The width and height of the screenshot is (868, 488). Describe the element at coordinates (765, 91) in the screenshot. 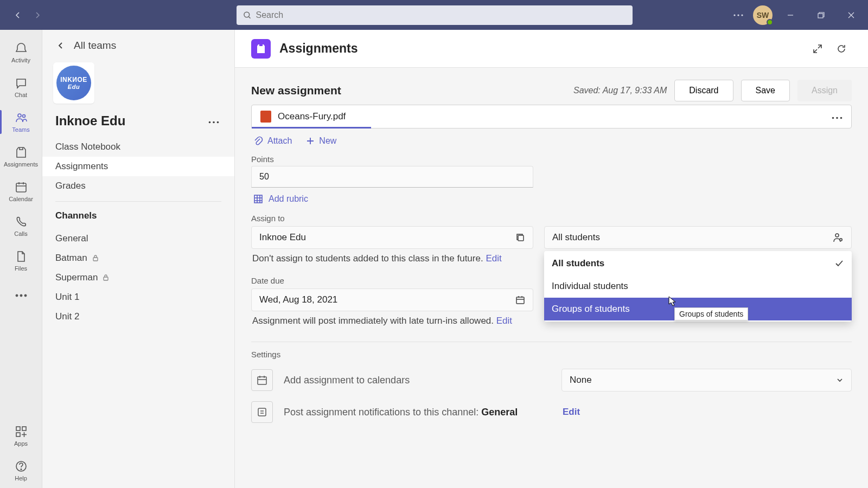

I see `save-button: Save` at that location.